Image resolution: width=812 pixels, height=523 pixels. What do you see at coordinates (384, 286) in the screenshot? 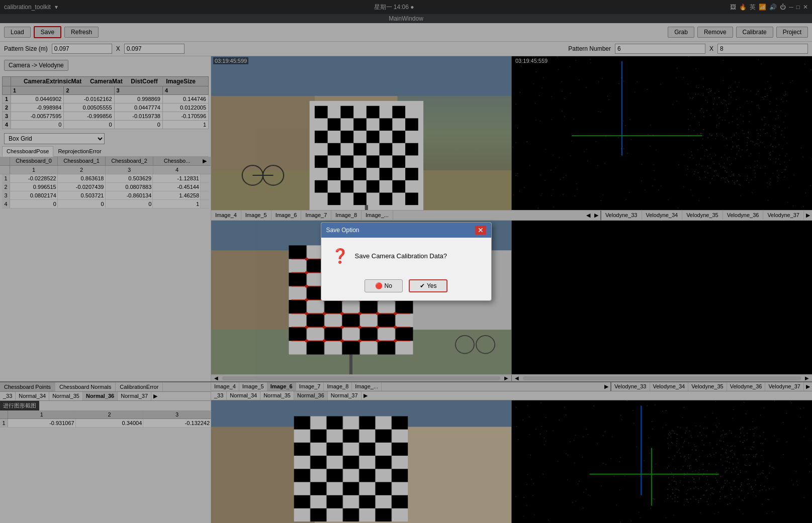
I see `dialog-no-btn: 🔴 No` at bounding box center [384, 286].